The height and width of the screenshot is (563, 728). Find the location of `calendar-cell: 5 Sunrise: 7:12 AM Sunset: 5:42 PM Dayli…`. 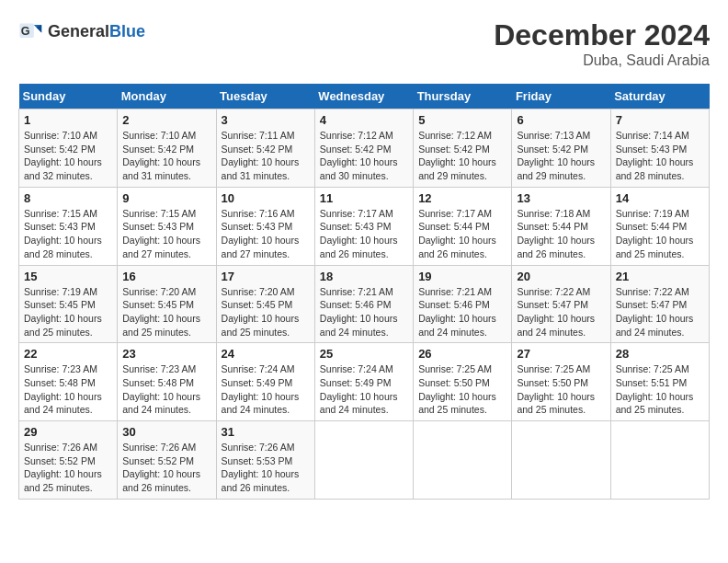

calendar-cell: 5 Sunrise: 7:12 AM Sunset: 5:42 PM Dayli… is located at coordinates (463, 149).